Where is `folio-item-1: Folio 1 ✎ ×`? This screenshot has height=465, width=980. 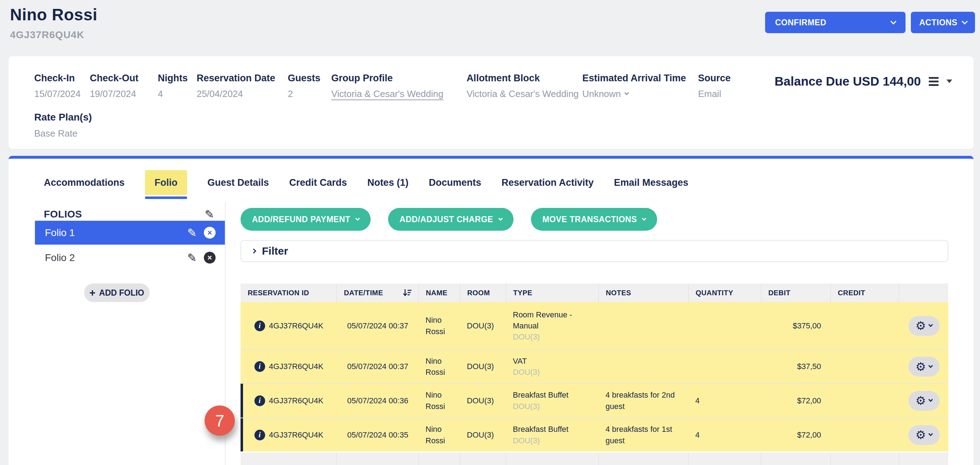 folio-item-1: Folio 1 ✎ × is located at coordinates (130, 233).